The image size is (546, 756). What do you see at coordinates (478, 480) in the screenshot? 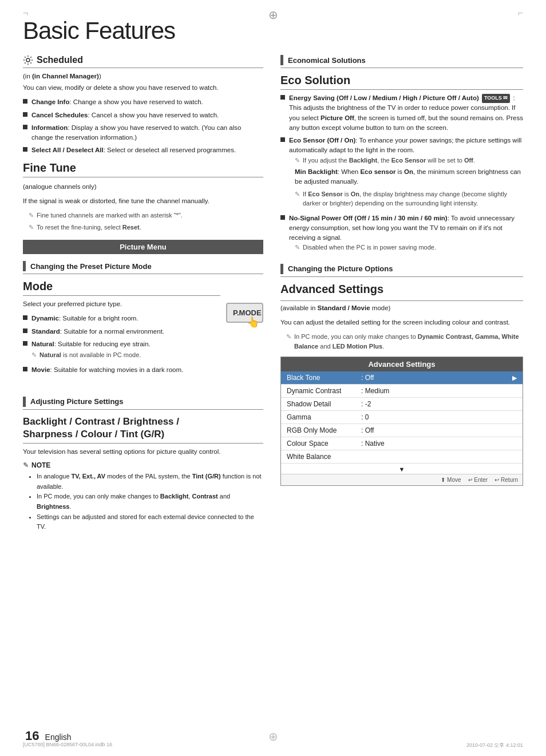
I see `adv-footer-enter: ↵ Enter` at bounding box center [478, 480].